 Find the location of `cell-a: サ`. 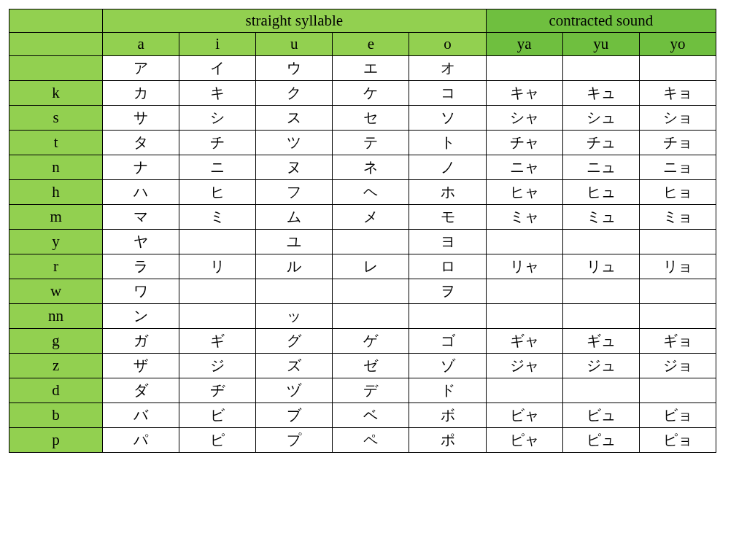

cell-a: サ is located at coordinates (142, 118).